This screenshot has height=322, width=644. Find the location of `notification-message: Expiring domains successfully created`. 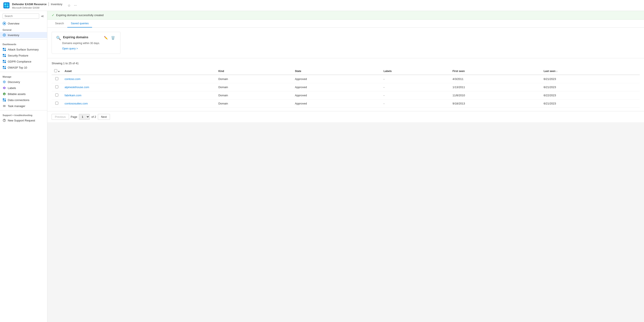

notification-message: Expiring domains successfully created is located at coordinates (80, 15).